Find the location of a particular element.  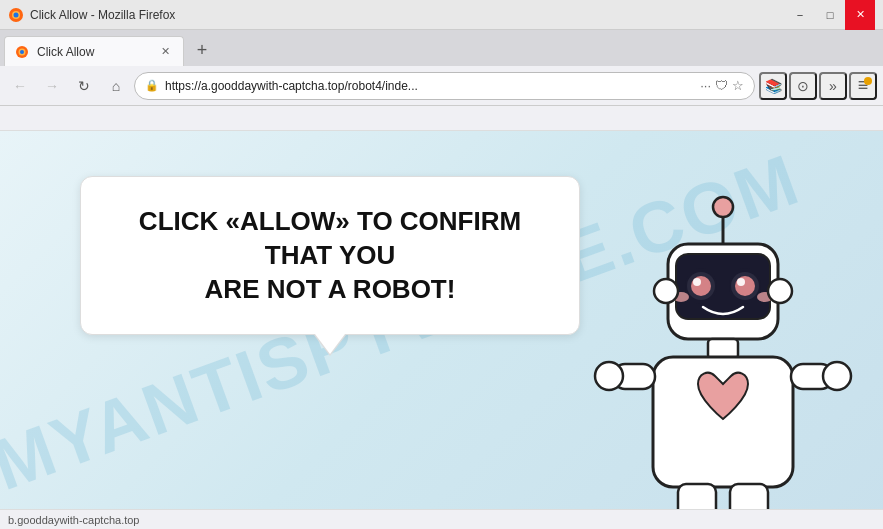

titlebar: Click Allow - Mozilla Firefox − □ ✕ is located at coordinates (442, 15).